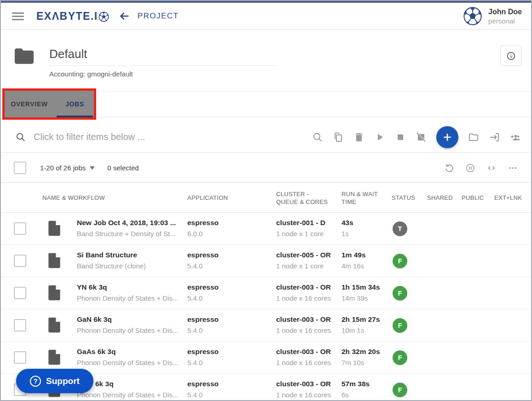  What do you see at coordinates (266, 57) in the screenshot?
I see `project-header: Default Accounting: gmogni-default` at bounding box center [266, 57].